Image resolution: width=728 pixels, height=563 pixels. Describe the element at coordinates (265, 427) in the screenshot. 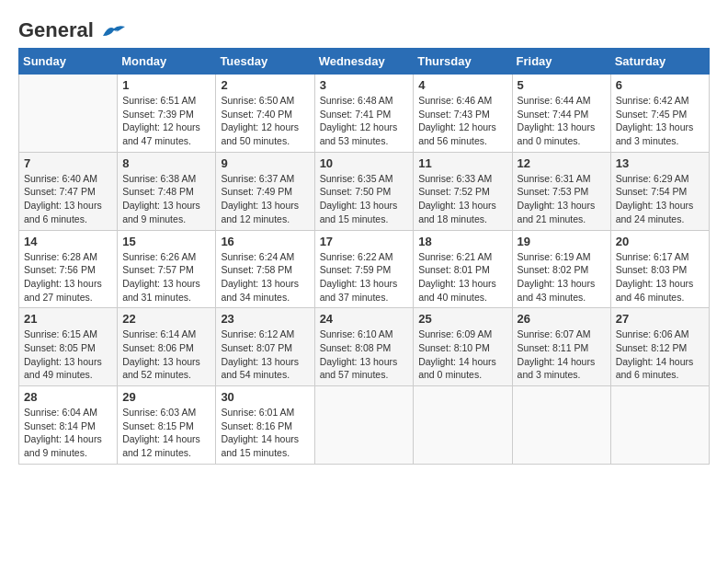

I see `sunset-text: Sunset: 8:16 PM` at that location.